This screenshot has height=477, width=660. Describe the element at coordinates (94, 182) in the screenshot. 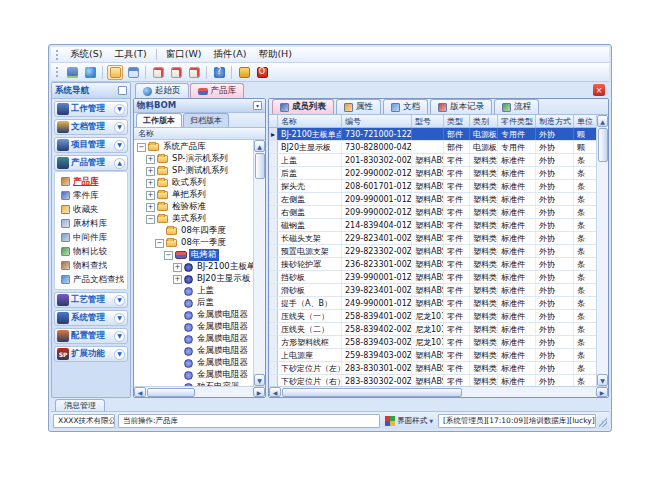

I see `sidebar-item-产品库: 产品库` at that location.